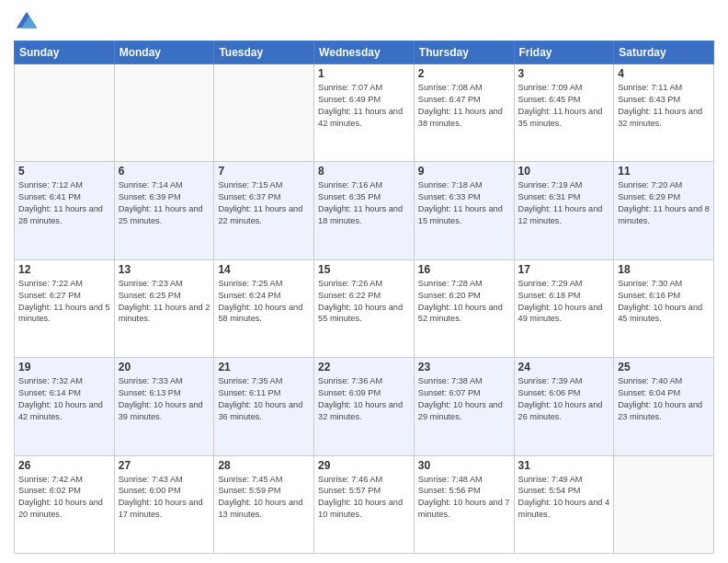 The width and height of the screenshot is (728, 563). I want to click on day-number: 18, so click(664, 270).